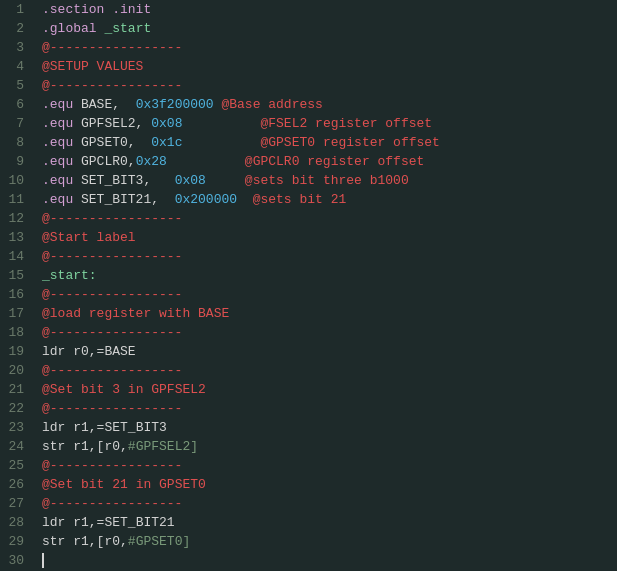 The image size is (617, 571). I want to click on code-line: .equ SET_BIT3, 0x08 @sets bit three b100…, so click(330, 180).